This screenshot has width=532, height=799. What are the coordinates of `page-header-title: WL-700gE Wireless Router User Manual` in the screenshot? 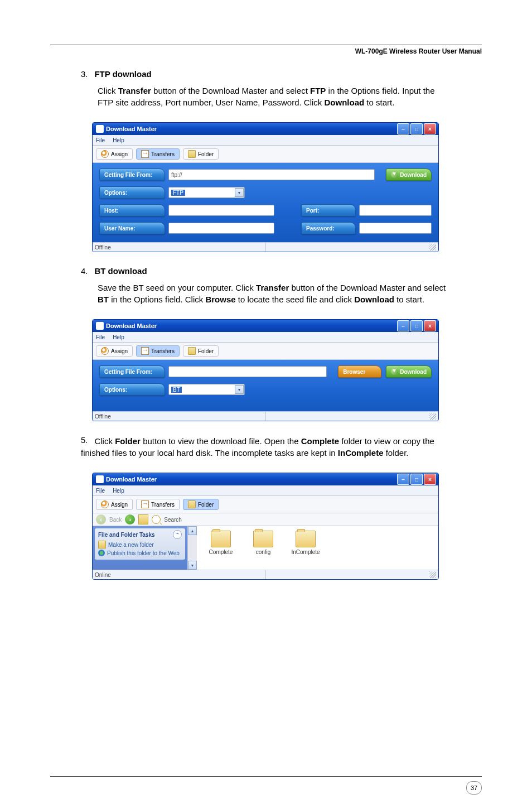 It's located at (266, 51).